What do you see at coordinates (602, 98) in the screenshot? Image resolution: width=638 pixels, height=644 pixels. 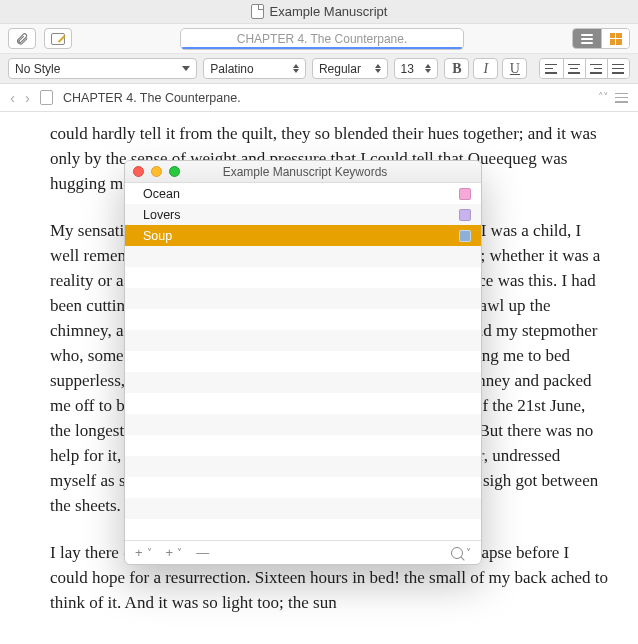 I see `prev-next-buttons: ˄ ˅` at bounding box center [602, 98].